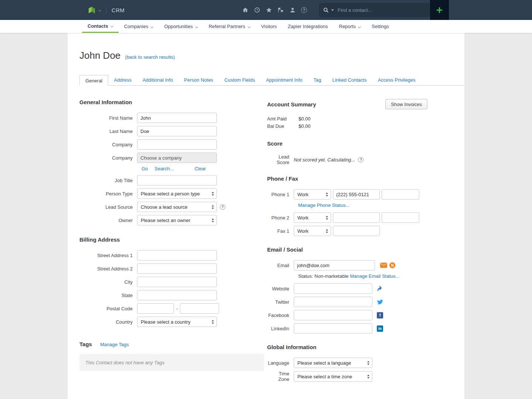 The height and width of the screenshot is (399, 532). I want to click on tags-empty-message: This Contact does not have any Tags, so click(125, 363).